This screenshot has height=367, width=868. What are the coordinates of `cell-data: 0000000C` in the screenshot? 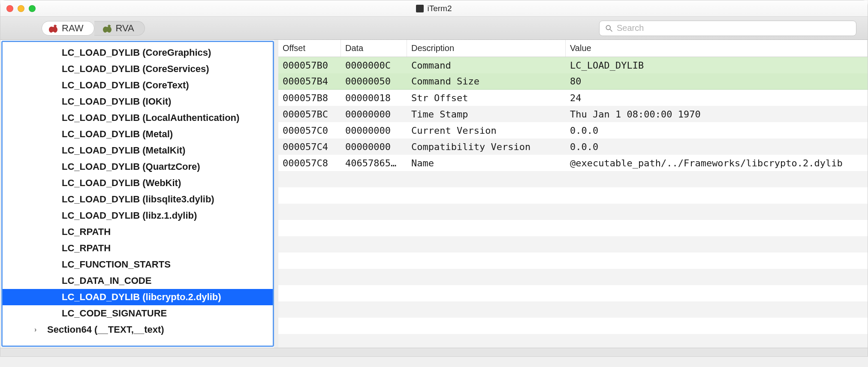 It's located at (374, 65).